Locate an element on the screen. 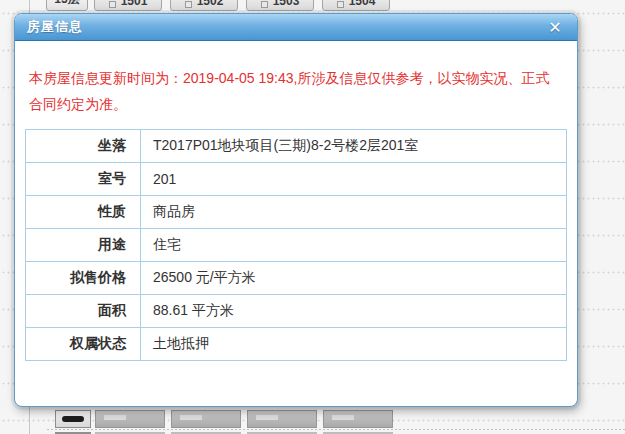 This screenshot has width=625, height=434. field-label: 性质 is located at coordinates (84, 212).